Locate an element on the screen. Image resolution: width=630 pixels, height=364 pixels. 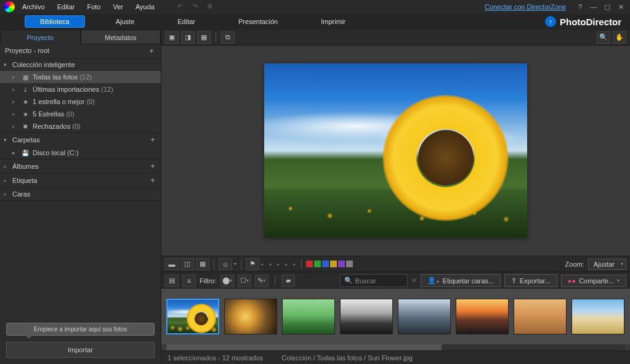
thumb-mountain is located at coordinates (424, 317).